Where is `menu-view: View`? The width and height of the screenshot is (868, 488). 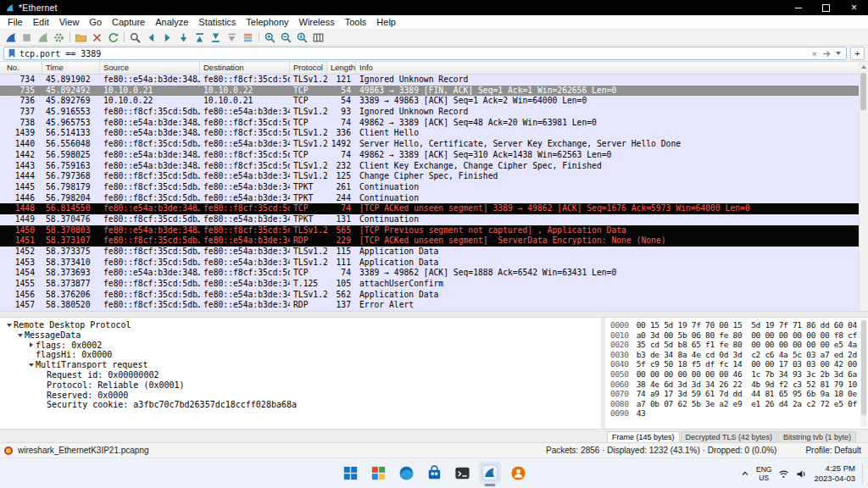 menu-view: View is located at coordinates (70, 22).